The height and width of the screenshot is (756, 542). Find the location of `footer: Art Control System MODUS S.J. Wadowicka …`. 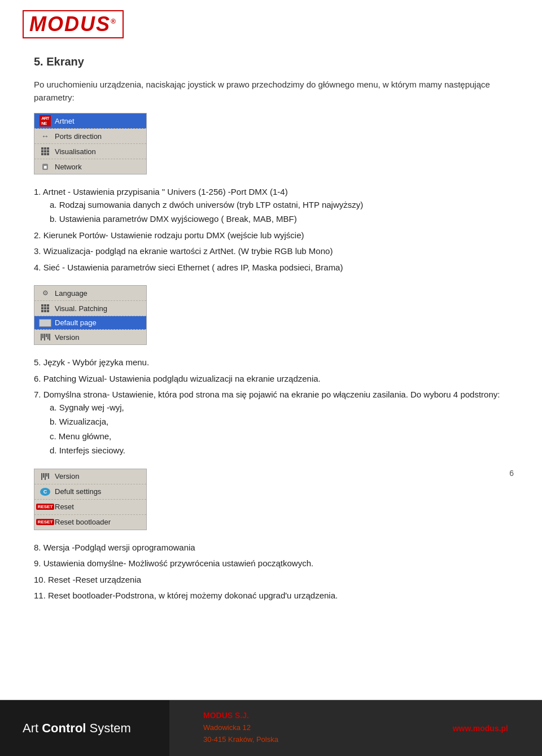

footer: Art Control System MODUS S.J. Wadowicka … is located at coordinates (271, 728).